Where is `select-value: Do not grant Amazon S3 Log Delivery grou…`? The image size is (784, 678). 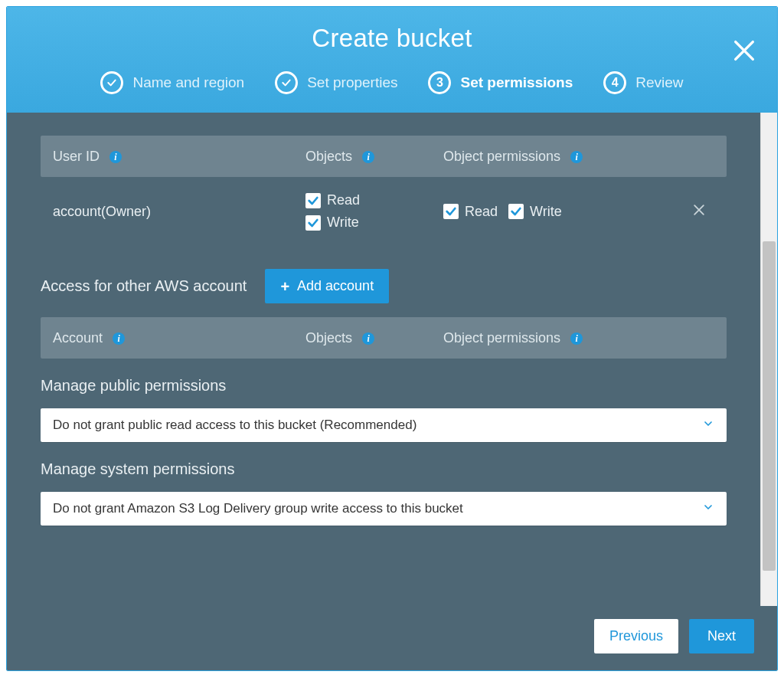
select-value: Do not grant Amazon S3 Log Delivery grou… is located at coordinates (258, 509).